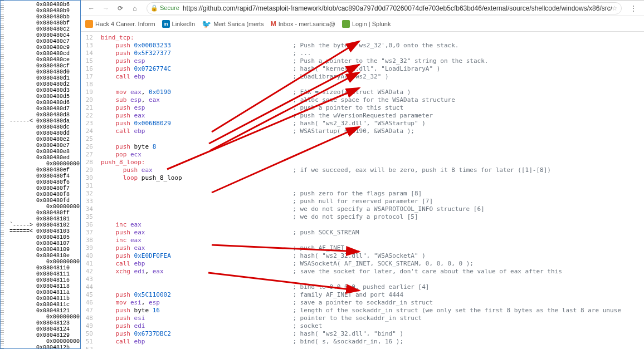 The width and height of the screenshot is (644, 349). I want to click on disasm-row: 0x00000000 (unk, unk), so click(42, 342).